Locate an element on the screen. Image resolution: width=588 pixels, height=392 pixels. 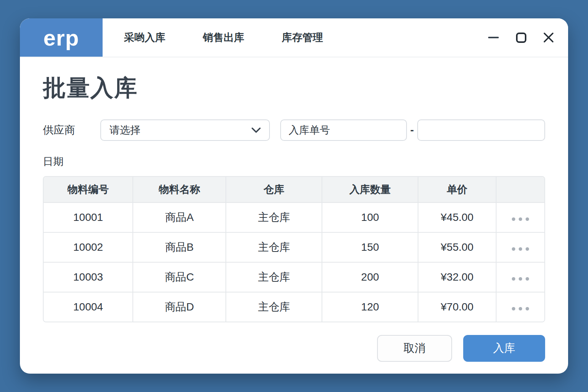
cell-material-name: 商品C is located at coordinates (179, 277).